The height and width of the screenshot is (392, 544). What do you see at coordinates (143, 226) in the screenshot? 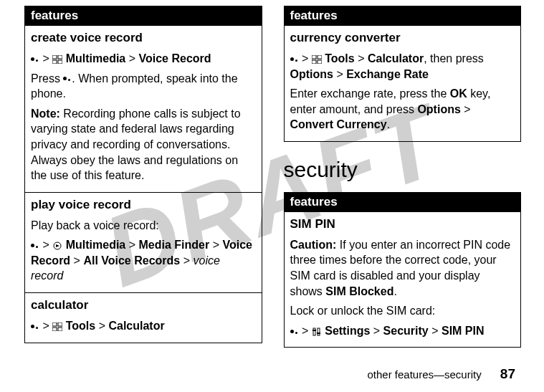
I see `instruction-text: Play back a voice record:` at bounding box center [143, 226].